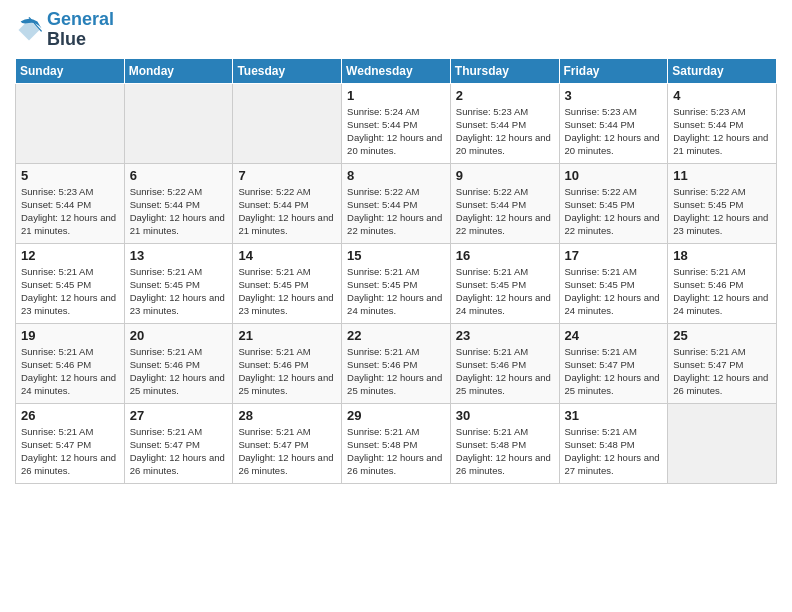  Describe the element at coordinates (722, 203) in the screenshot. I see `calendar-cell: 11Sunrise: 5:22 AMSunset: 5:45 PMDayligh…` at that location.